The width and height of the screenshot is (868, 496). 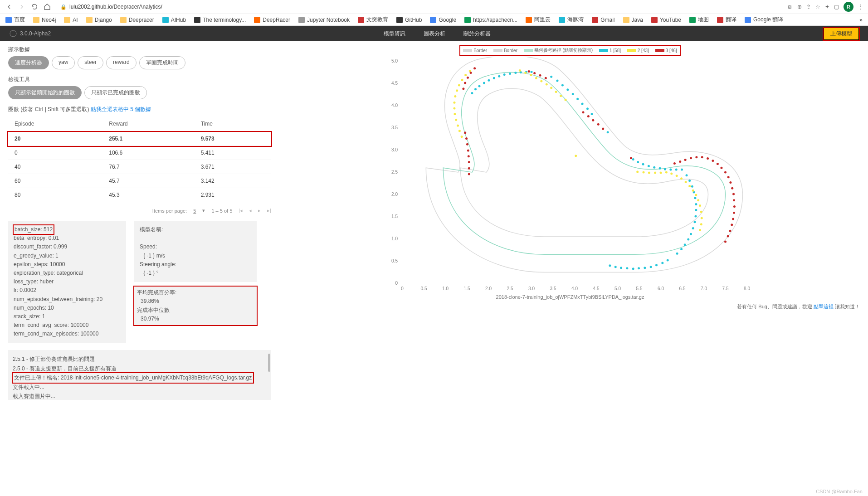 What do you see at coordinates (824, 306) in the screenshot?
I see `bug-report-link: 點擊這裡` at bounding box center [824, 306].